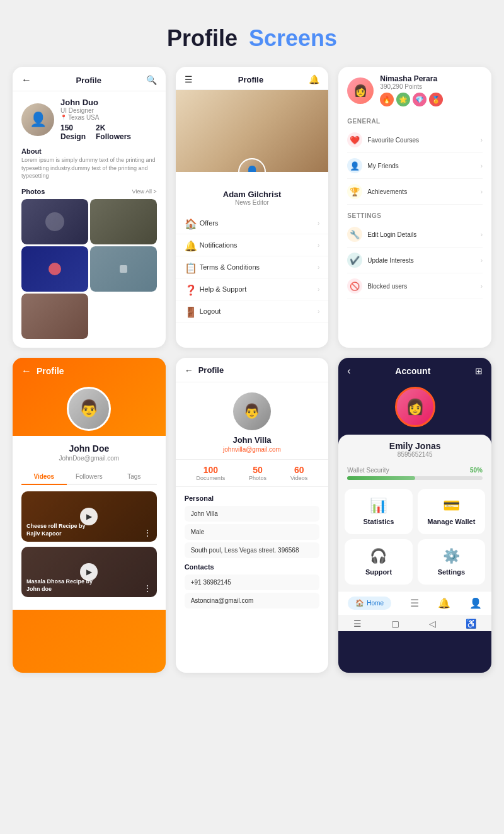 This screenshot has width=504, height=834. I want to click on s6-wallet-security-label: Wallet Security, so click(368, 470).